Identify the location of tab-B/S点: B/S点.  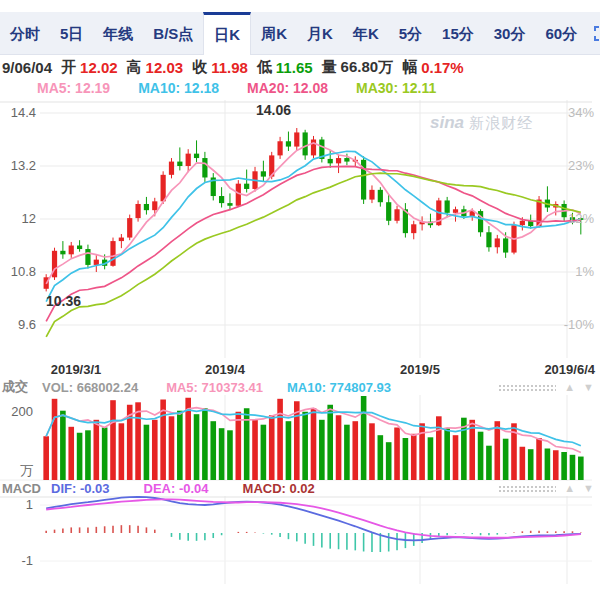
(173, 33).